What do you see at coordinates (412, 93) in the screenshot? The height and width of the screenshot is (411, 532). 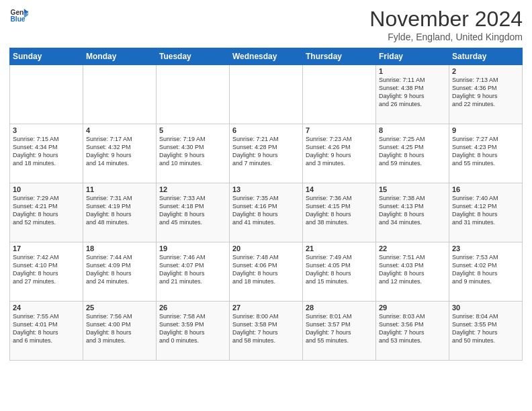 I see `day-info: Sunrise: 7:11 AM Sunset: 4:38 PM Dayligh…` at bounding box center [412, 93].